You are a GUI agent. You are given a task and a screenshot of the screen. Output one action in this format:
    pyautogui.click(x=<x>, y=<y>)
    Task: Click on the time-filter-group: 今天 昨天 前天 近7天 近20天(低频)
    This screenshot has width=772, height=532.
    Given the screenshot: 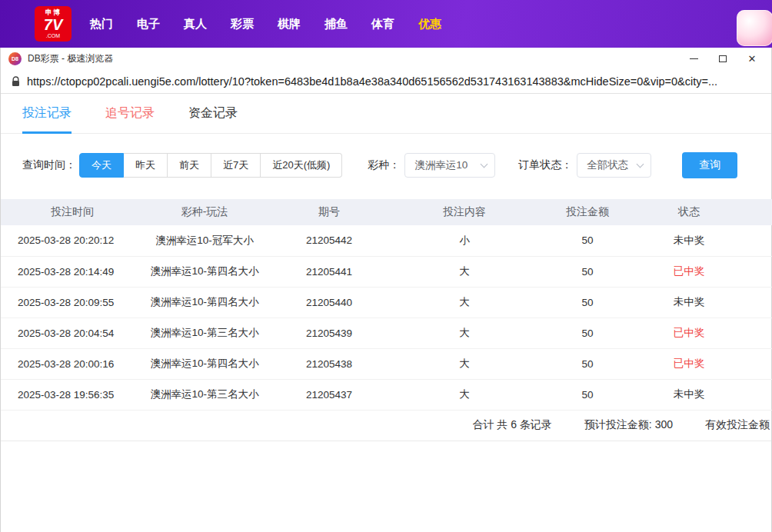 What is the action you would take?
    pyautogui.click(x=211, y=165)
    